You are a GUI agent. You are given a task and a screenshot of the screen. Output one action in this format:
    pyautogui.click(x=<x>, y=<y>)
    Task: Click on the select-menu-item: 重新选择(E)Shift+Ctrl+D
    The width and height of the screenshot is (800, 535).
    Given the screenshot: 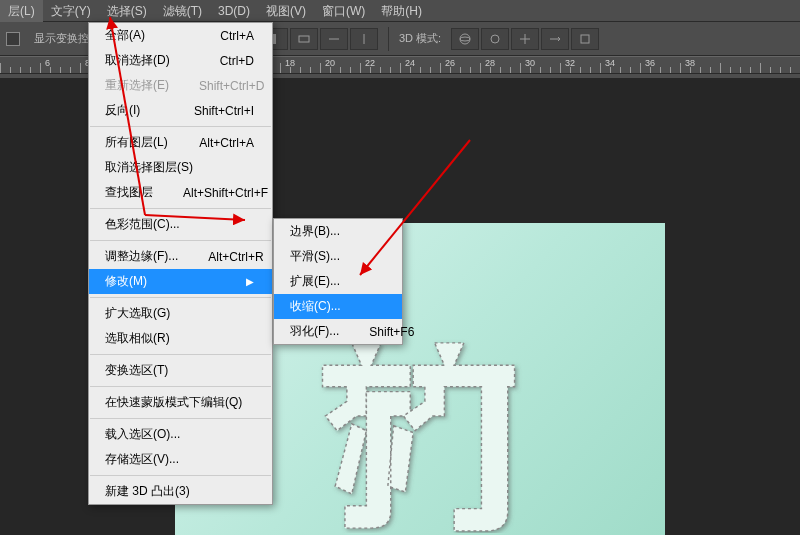 What is the action you would take?
    pyautogui.click(x=180, y=86)
    